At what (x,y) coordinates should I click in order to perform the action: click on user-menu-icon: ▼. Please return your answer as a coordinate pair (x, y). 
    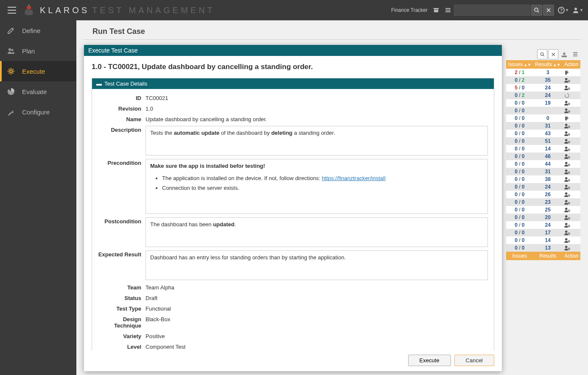
    Looking at the image, I should click on (578, 10).